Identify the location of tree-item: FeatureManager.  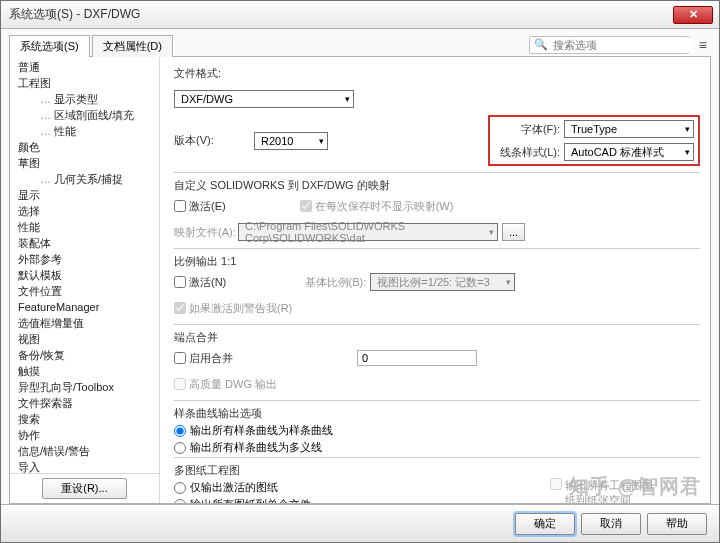
(84, 307).